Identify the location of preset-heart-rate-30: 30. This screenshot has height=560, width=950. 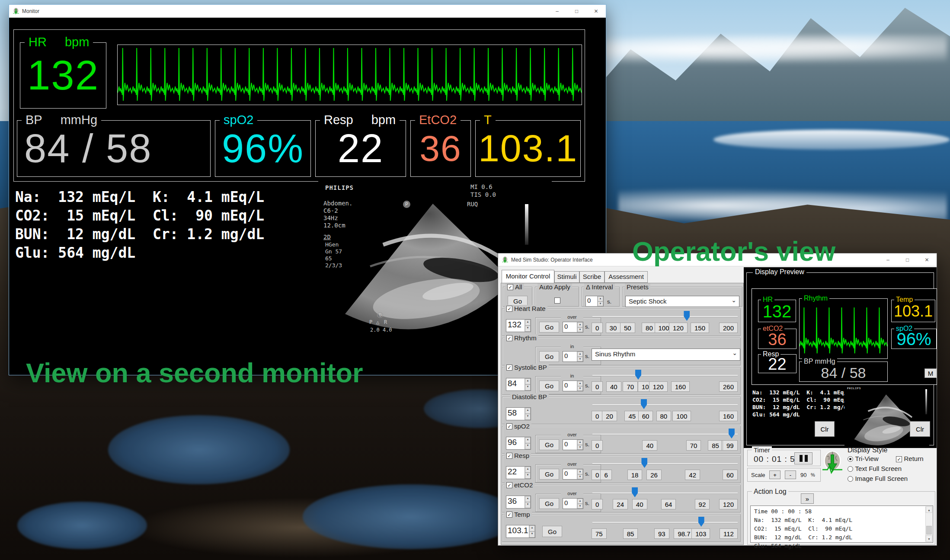
(613, 328).